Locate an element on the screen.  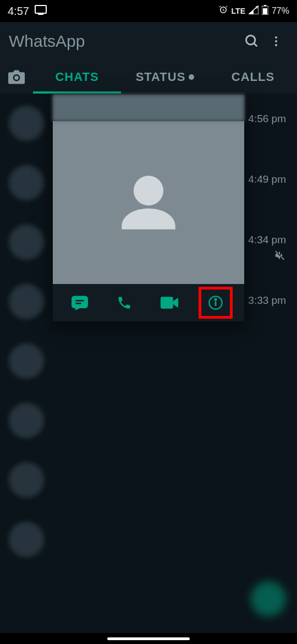
battery-percent: 77% is located at coordinates (280, 11).